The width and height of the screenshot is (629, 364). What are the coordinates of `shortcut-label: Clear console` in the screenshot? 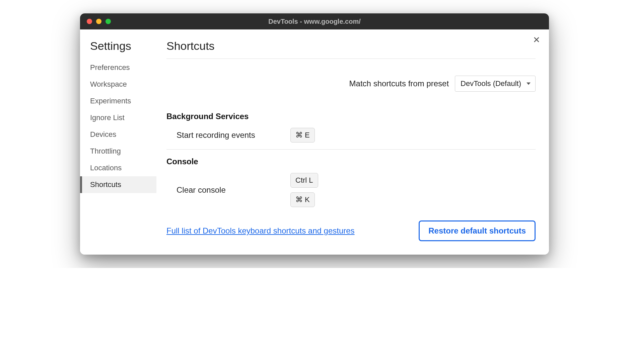 It's located at (233, 190).